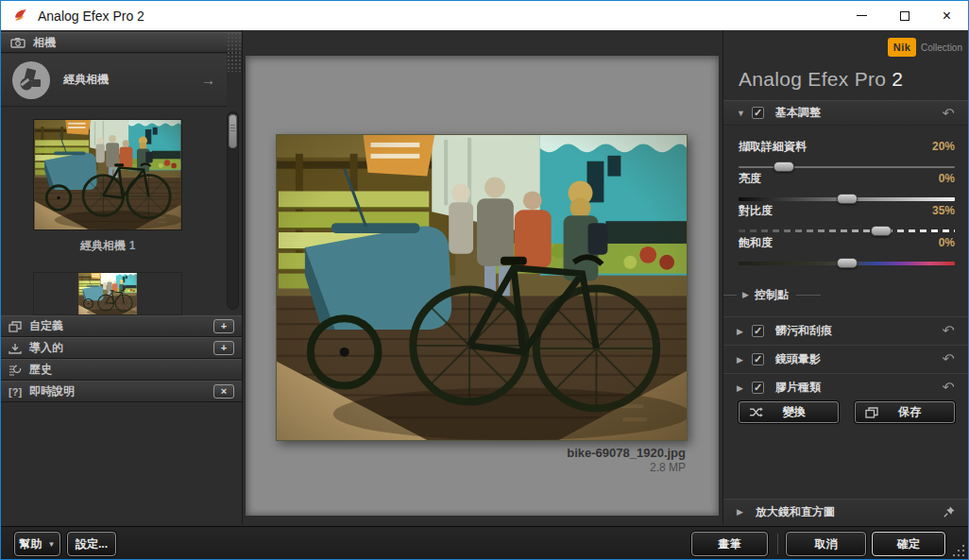 The height and width of the screenshot is (560, 969). What do you see at coordinates (108, 187) in the screenshot?
I see `preset-thumbnail-1: 經典相機1` at bounding box center [108, 187].